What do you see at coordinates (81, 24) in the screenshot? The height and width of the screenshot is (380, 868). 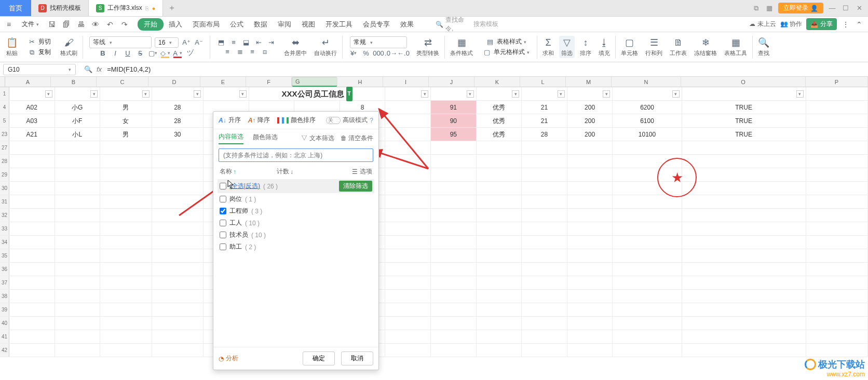 I see `print-icon: 🖶` at bounding box center [81, 24].